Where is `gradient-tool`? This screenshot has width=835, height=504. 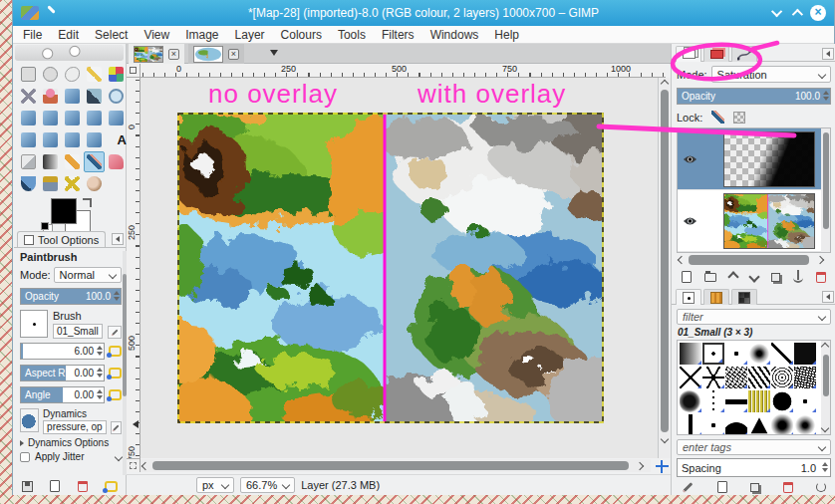 gradient-tool is located at coordinates (50, 161).